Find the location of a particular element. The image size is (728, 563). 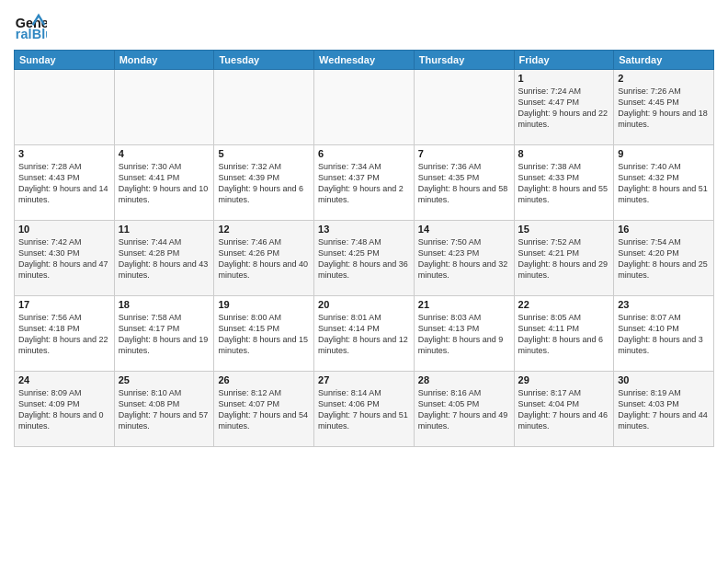

day-info: Sunrise: 7:56 AM Sunset: 4:18 PM Dayligh… is located at coordinates (64, 335).